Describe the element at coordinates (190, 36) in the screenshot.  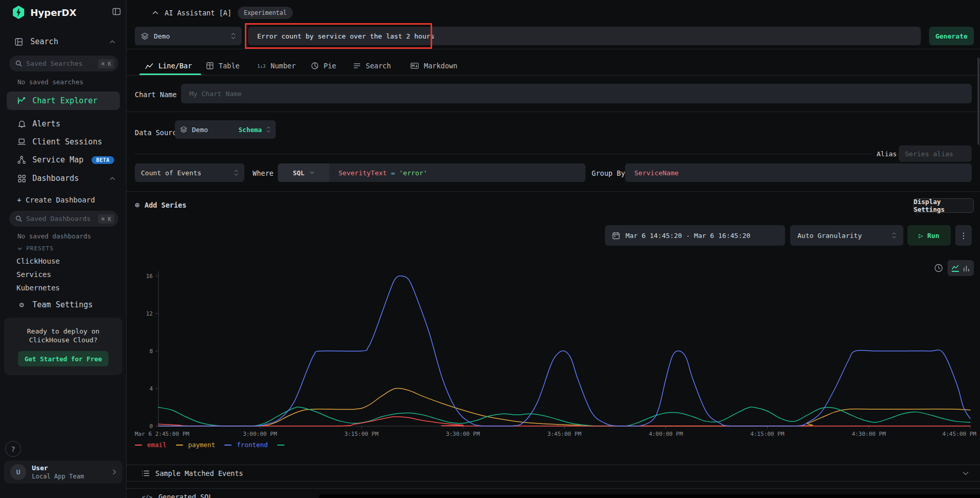
I see `ai-source-value: Demo` at that location.